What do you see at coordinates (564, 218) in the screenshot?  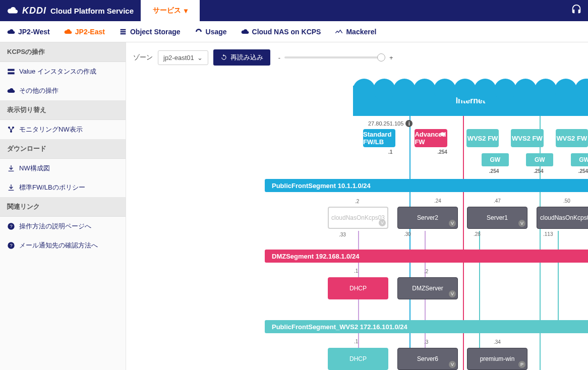 I see `node-label: cloudNasOnKcps01` at bounding box center [564, 218].